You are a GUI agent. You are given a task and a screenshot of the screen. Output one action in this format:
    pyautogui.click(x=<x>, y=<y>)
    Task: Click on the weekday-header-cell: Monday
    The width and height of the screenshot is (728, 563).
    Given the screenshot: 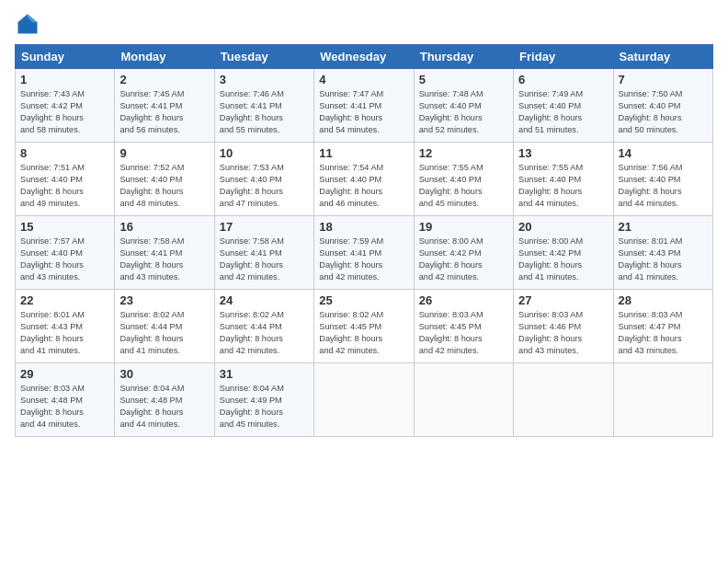 What is the action you would take?
    pyautogui.click(x=165, y=57)
    